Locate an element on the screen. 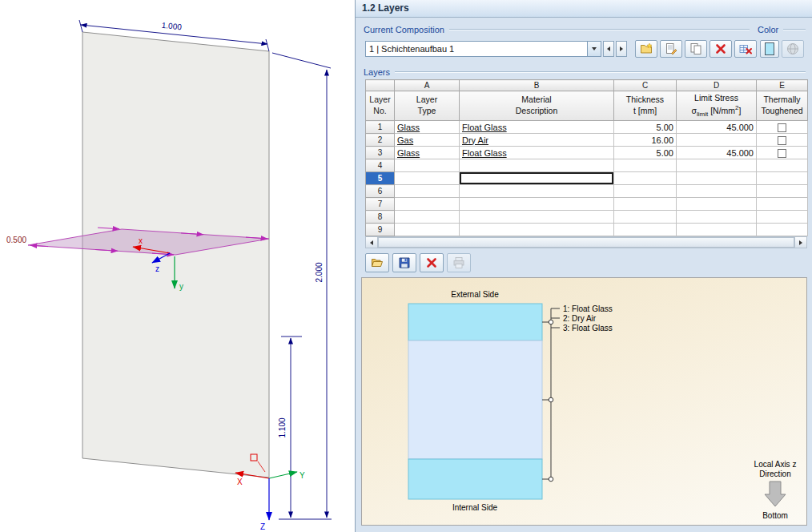  composition-select: 1 | Schichtenaufbau 1 is located at coordinates (484, 49).